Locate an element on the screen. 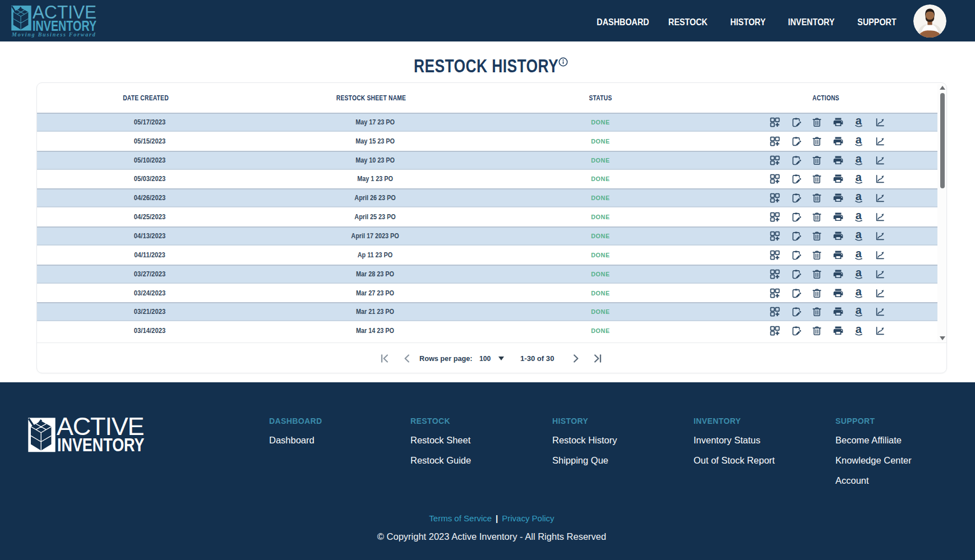  footer-link-restock-sheet: Restock Sheet is located at coordinates (441, 441).